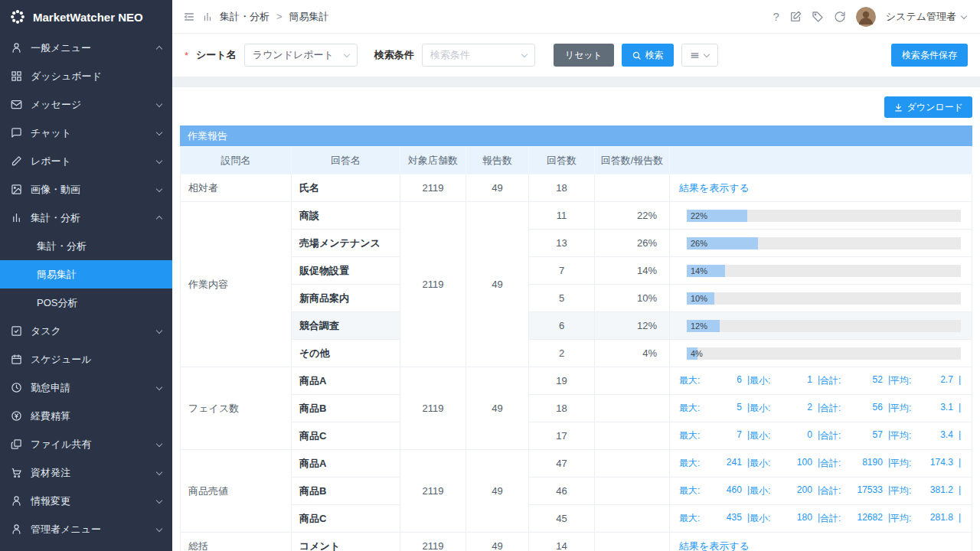 Image resolution: width=980 pixels, height=551 pixels. Describe the element at coordinates (346, 271) in the screenshot. I see `answer-cell: 販促物設置` at that location.